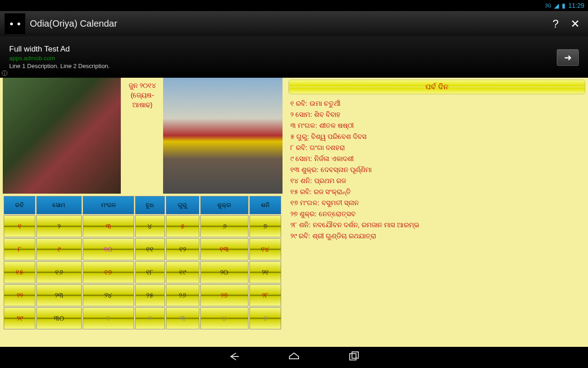 The image size is (588, 368). Describe the element at coordinates (108, 205) in the screenshot. I see `weekday-header: ମଂଗଳ` at that location.